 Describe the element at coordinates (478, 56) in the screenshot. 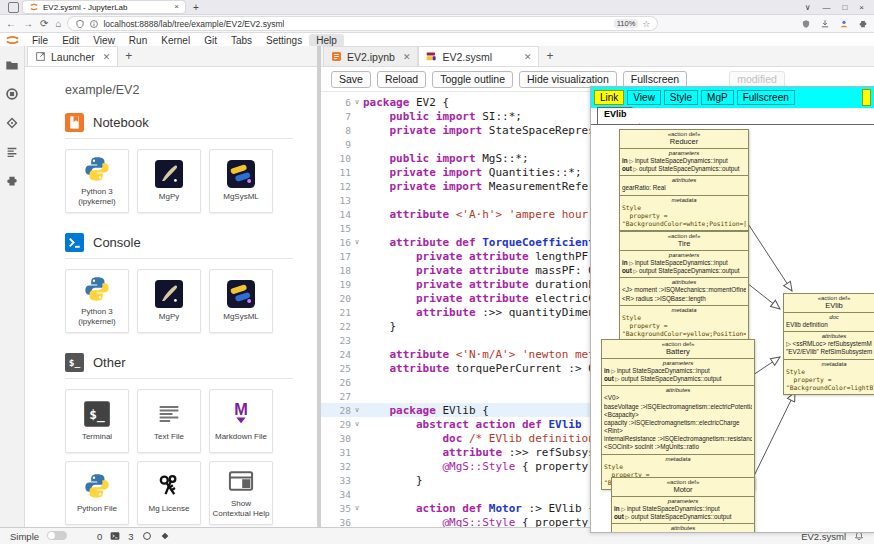

I see `tab-ev2-sysml: EV2.sysml ✕` at that location.